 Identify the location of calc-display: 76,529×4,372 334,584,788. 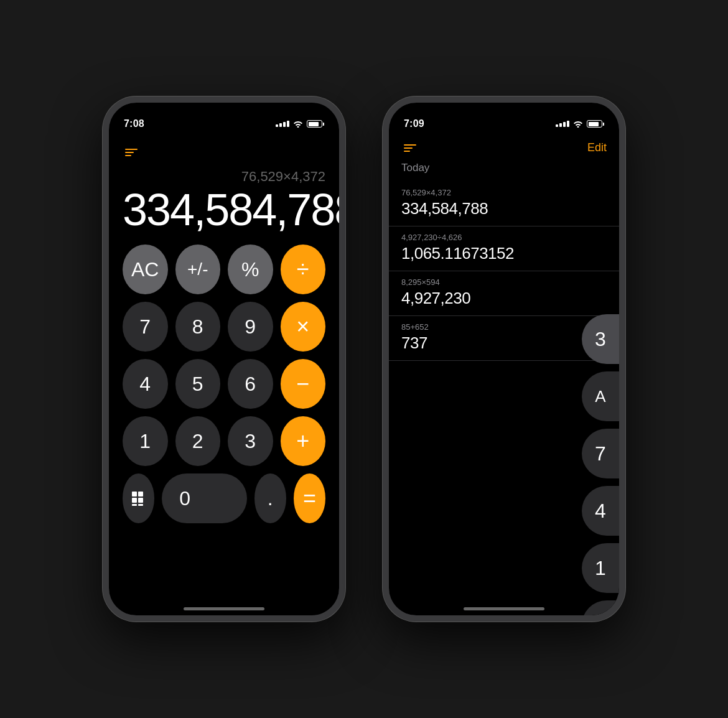
(224, 207).